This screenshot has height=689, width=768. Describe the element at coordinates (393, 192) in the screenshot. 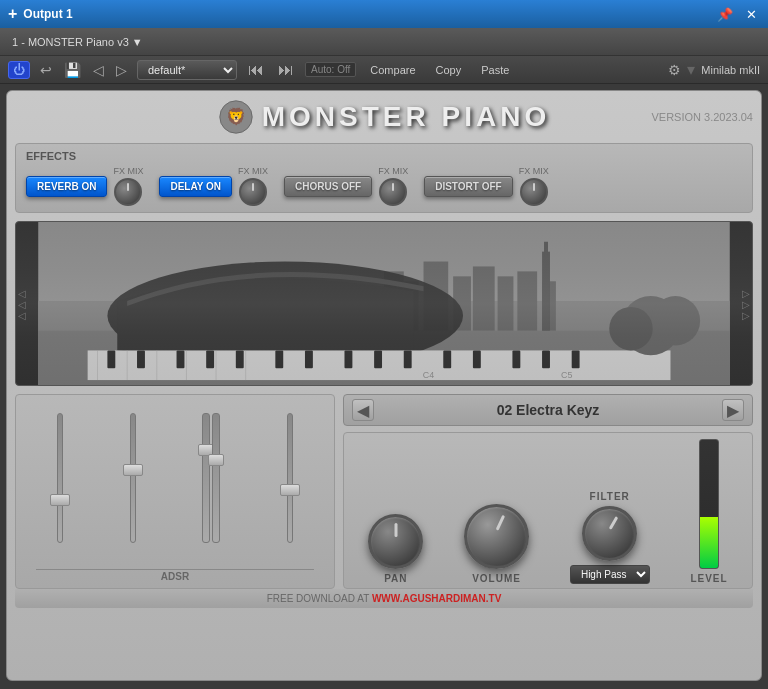

I see `chorus-knob` at that location.